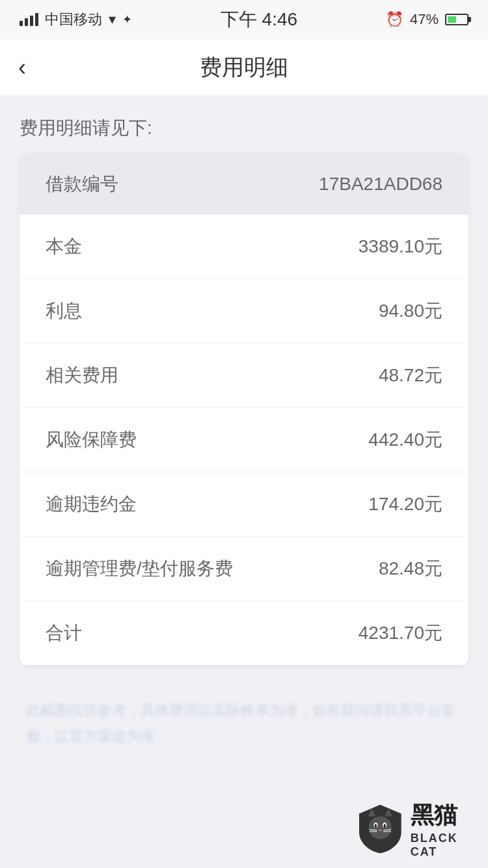 This screenshot has height=868, width=488. I want to click on row-value: 4231.70元, so click(401, 633).